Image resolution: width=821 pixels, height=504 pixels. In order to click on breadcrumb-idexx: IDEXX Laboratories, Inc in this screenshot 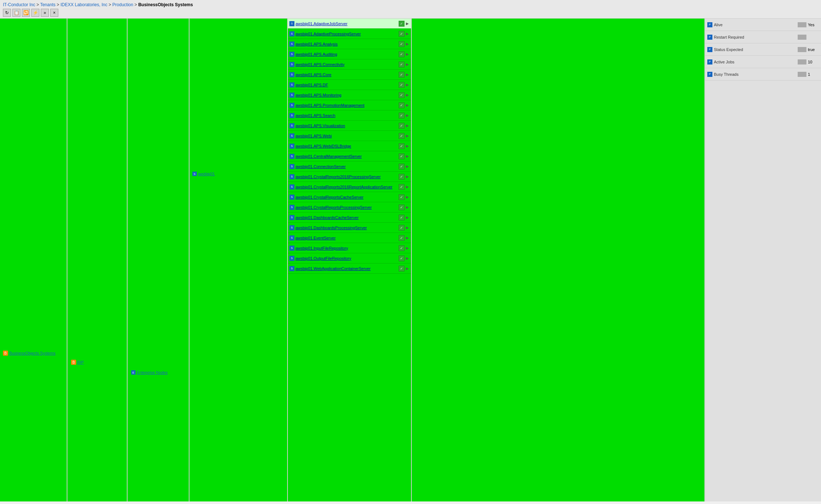, I will do `click(84, 5)`.